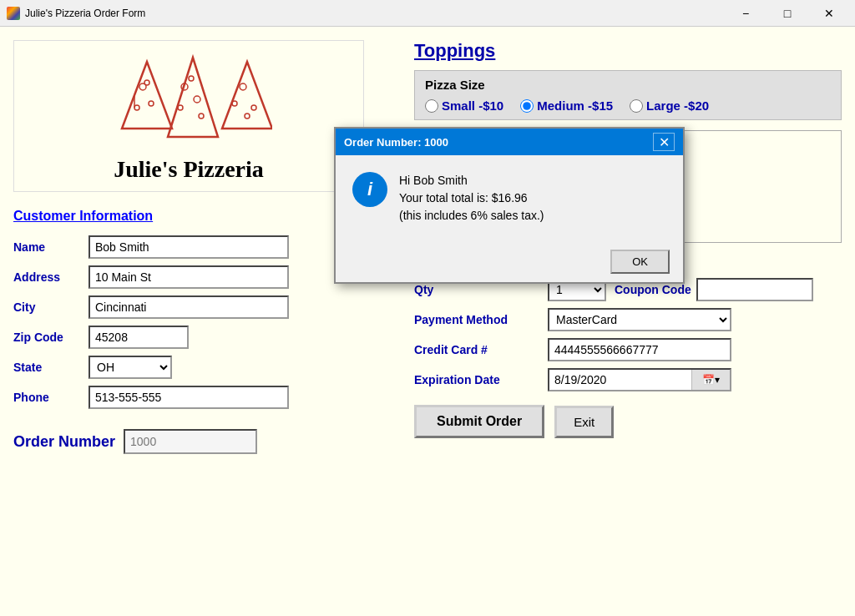 Image resolution: width=855 pixels, height=616 pixels. Describe the element at coordinates (664, 142) in the screenshot. I see `modal-close-button: ✕` at that location.